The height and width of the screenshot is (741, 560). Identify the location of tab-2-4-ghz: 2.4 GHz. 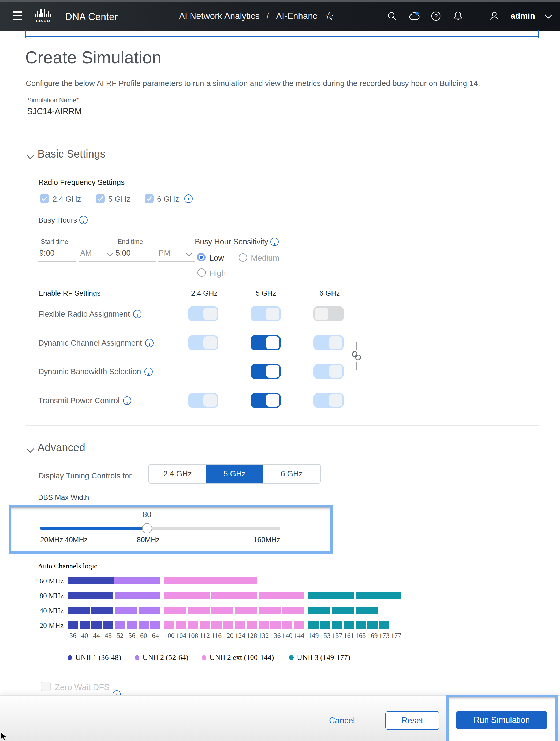
(178, 474).